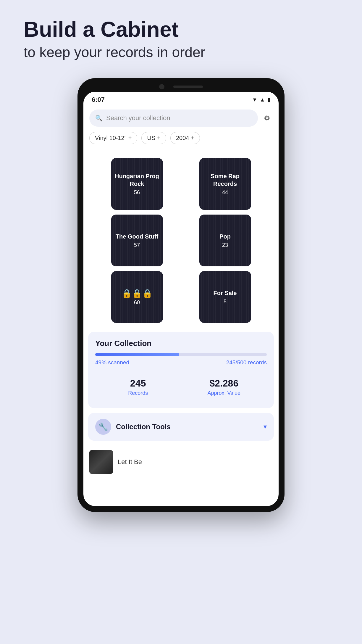  What do you see at coordinates (269, 100) in the screenshot?
I see `battery-icon: ▮` at bounding box center [269, 100].